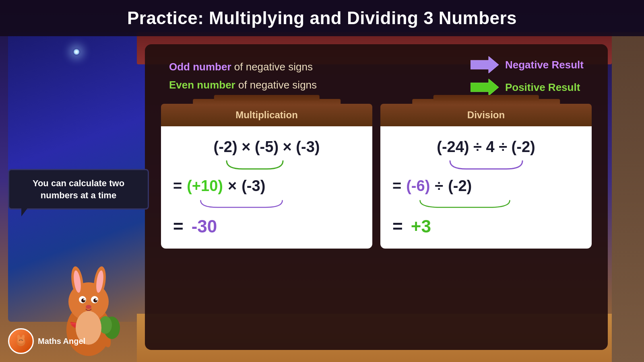  Describe the element at coordinates (200, 67) in the screenshot. I see `odd-label: Odd number` at that location.